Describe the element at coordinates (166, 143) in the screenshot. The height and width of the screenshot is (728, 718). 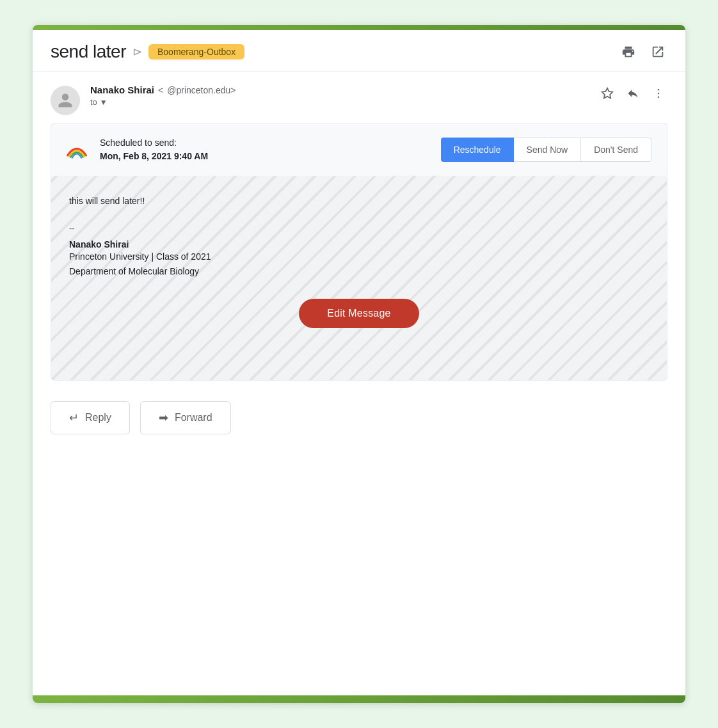
I see `send-label: send:` at that location.